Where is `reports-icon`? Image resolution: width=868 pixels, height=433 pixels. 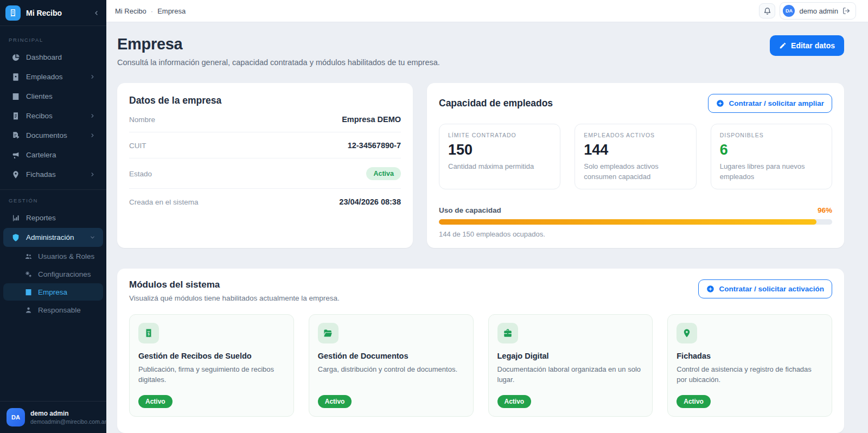
reports-icon is located at coordinates (15, 218).